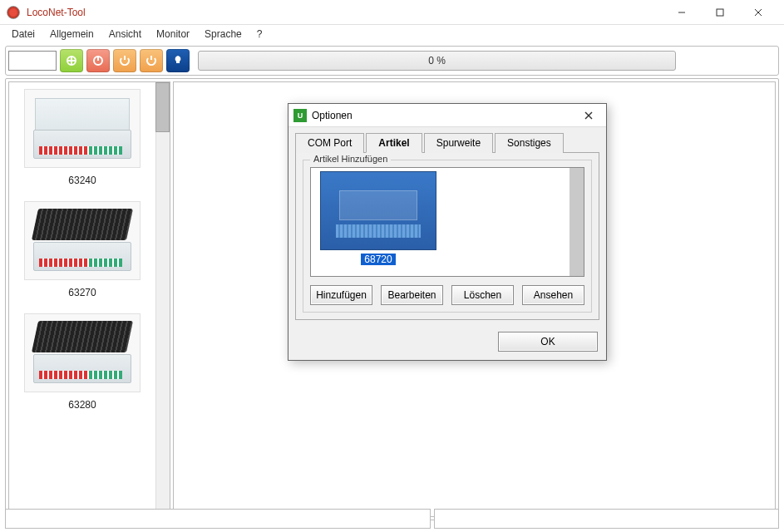 The height and width of the screenshot is (532, 784). I want to click on statusbar, so click(392, 519).